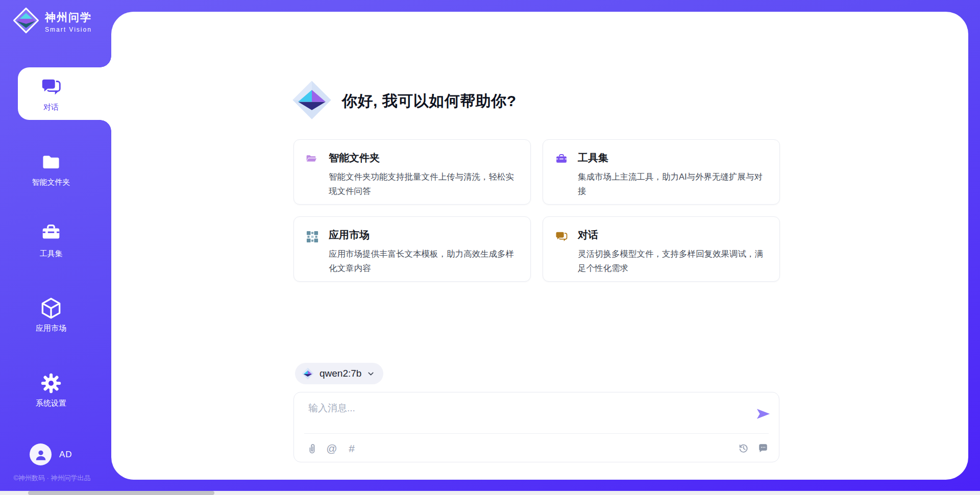 The height and width of the screenshot is (495, 980). Describe the element at coordinates (312, 448) in the screenshot. I see `attachment-icon` at that location.